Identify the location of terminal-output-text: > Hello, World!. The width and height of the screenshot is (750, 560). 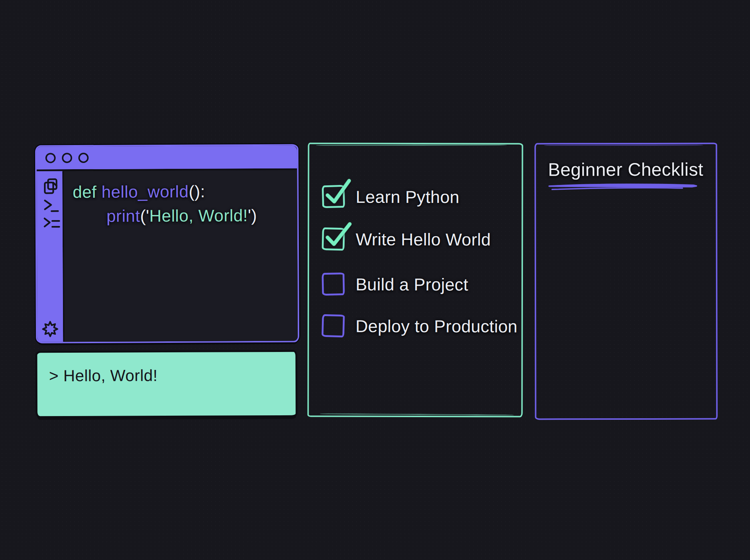
(166, 368).